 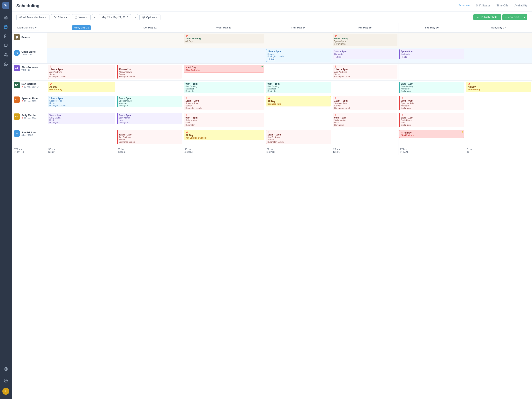 I want to click on cell-spencer-rule-fri: ❗11am – 2pmSpencer RuleServerBurlington …, so click(x=365, y=104).